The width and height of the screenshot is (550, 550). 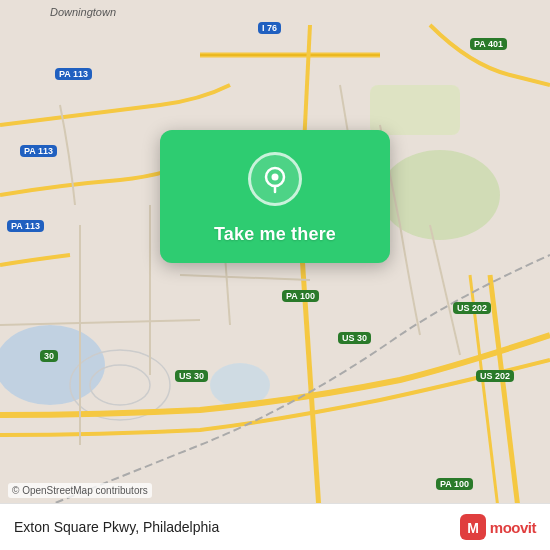 I want to click on road-badge-pa100-2: PA 100, so click(x=454, y=484).